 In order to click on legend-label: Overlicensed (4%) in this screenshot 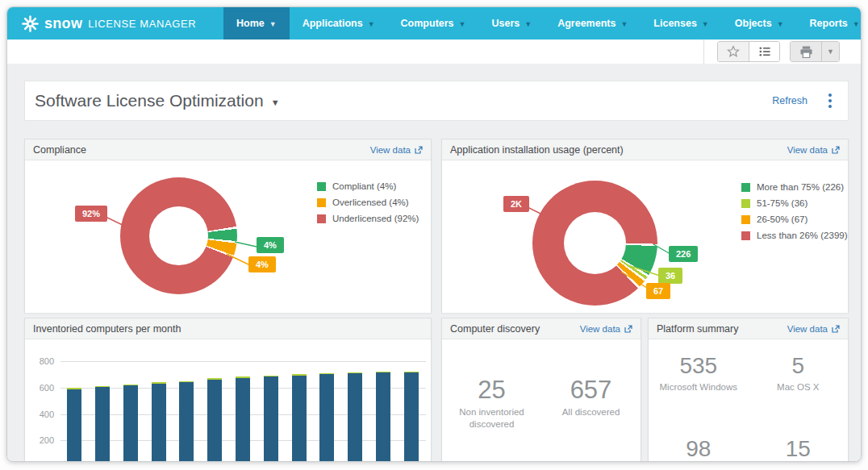, I will do `click(371, 202)`.